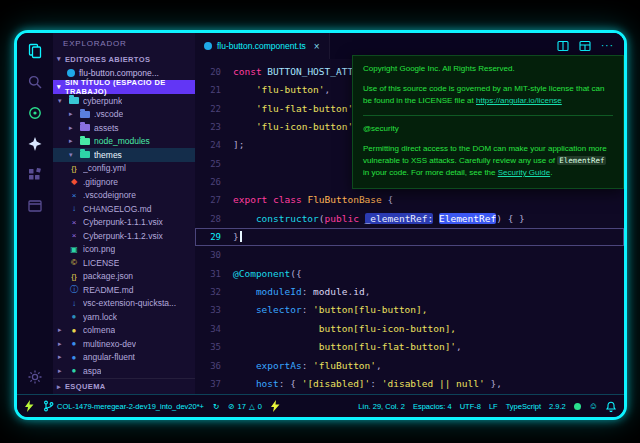  I want to click on source-control-icon, so click(35, 113).